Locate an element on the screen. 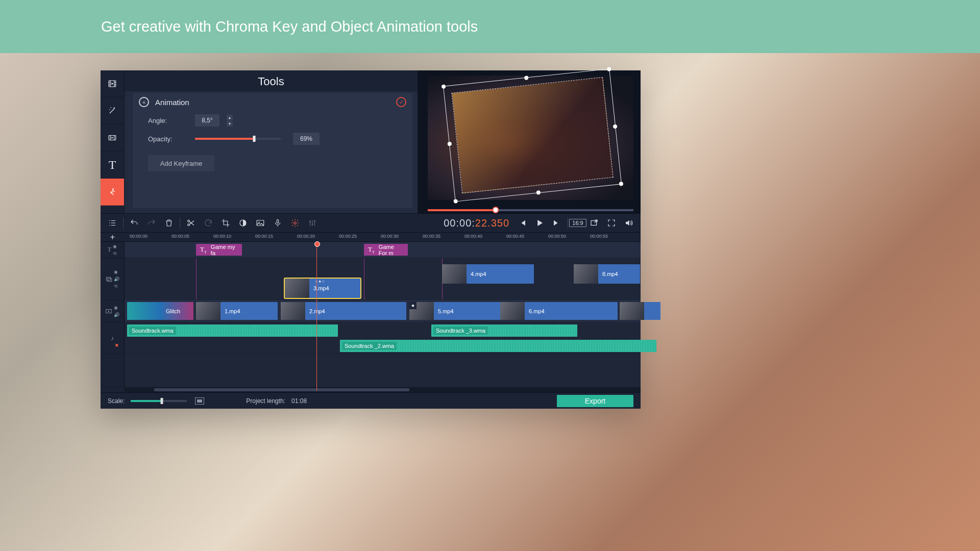 The width and height of the screenshot is (980, 551). video-clip: 6.mp4 is located at coordinates (559, 311).